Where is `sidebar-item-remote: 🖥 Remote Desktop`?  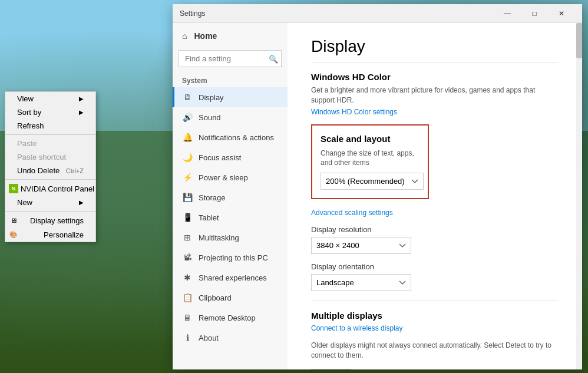
sidebar-item-remote: 🖥 Remote Desktop is located at coordinates (230, 318).